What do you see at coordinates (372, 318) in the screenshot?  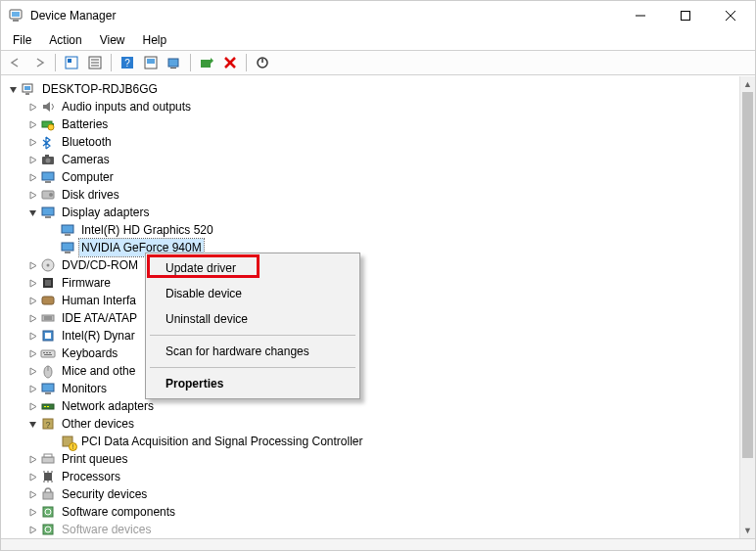 I see `tree-category-ide: IDE ATA/ATAP` at bounding box center [372, 318].